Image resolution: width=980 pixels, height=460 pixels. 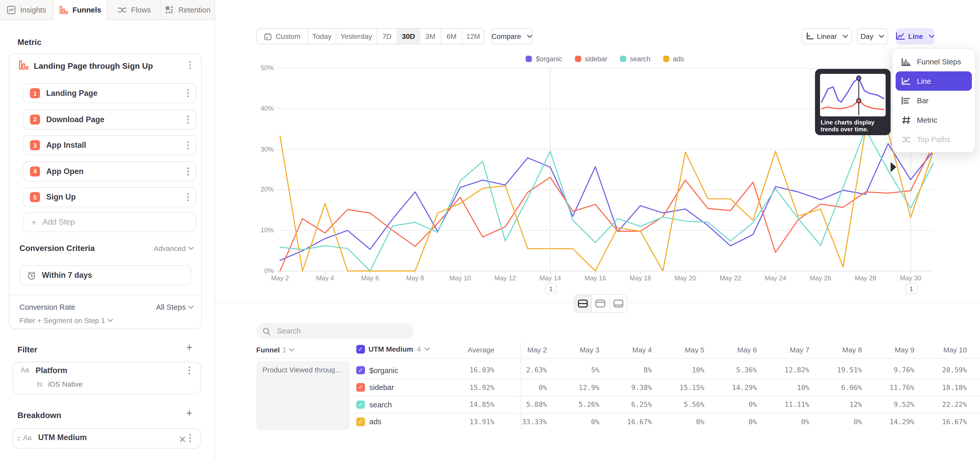 I want to click on range-label: 7D, so click(x=387, y=36).